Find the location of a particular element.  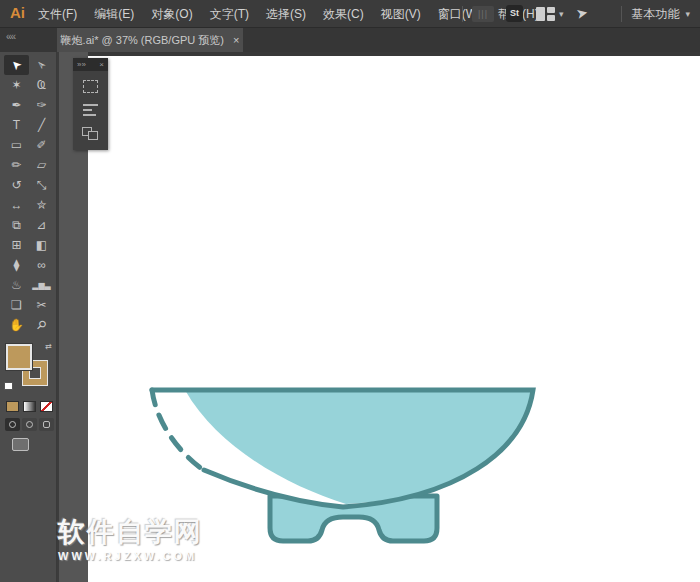

artboard-tool: ❏ is located at coordinates (16, 305).